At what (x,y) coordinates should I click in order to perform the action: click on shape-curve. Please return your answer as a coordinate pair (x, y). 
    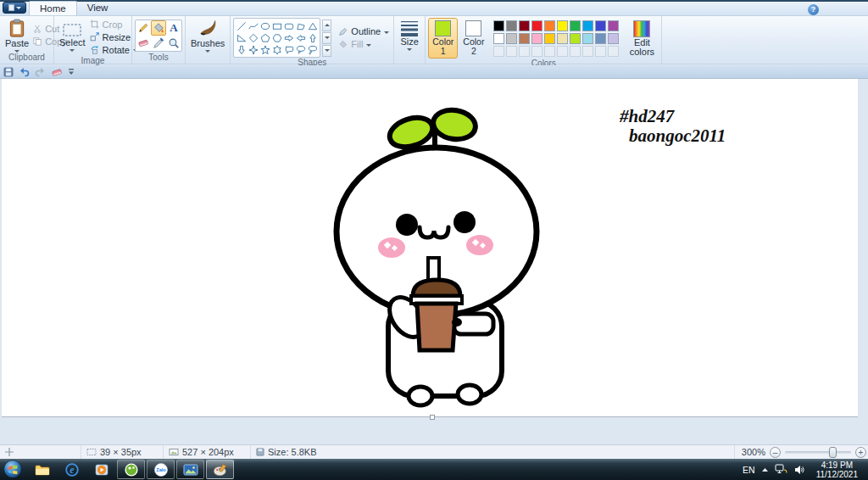
    Looking at the image, I should click on (253, 25).